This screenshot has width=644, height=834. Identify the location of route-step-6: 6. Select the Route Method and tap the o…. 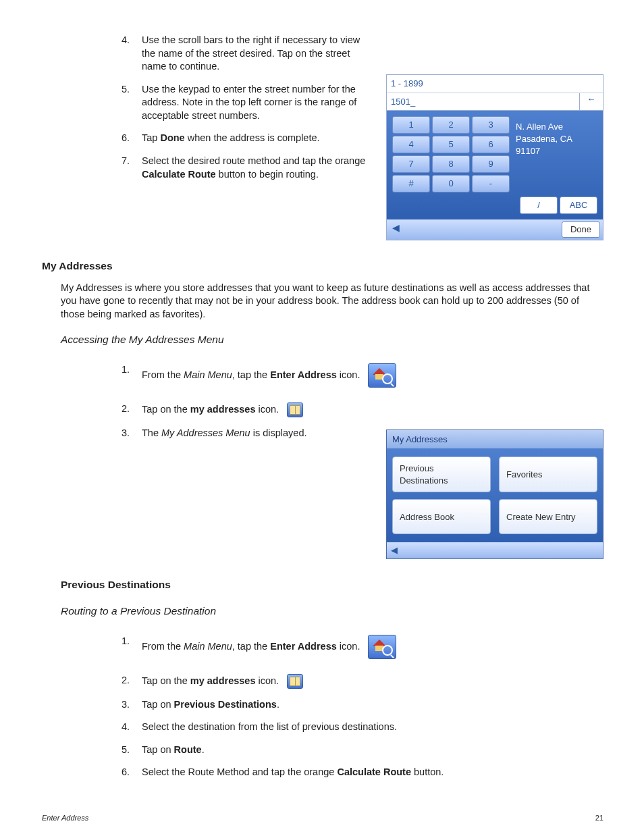
(353, 773).